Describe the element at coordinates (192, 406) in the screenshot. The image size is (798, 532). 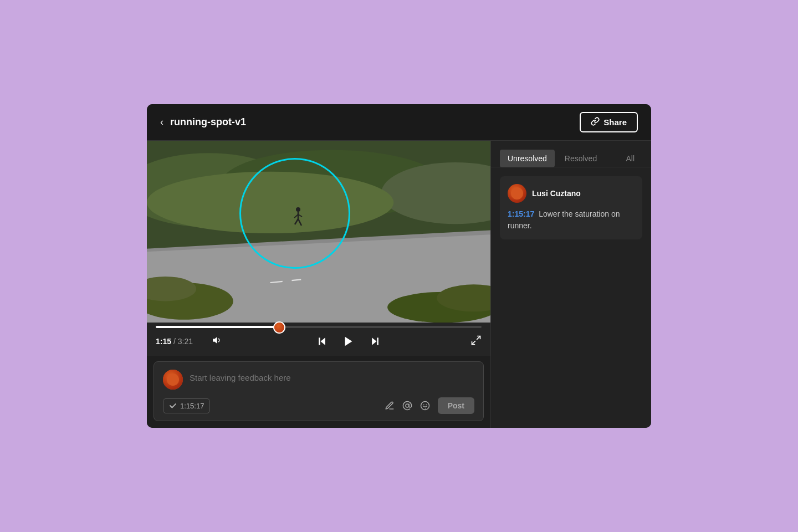
I see `timestamp-value: 1:15:17` at that location.